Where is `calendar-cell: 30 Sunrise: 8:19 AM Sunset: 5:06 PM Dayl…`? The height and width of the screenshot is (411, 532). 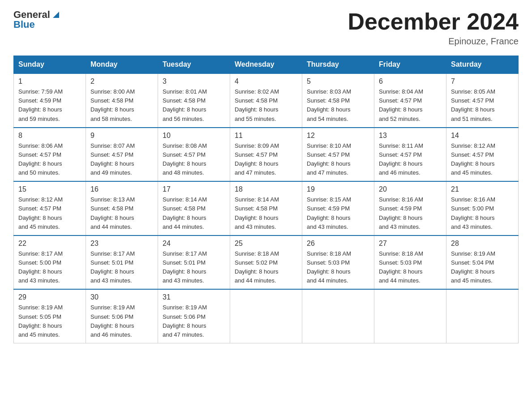
calendar-cell: 30 Sunrise: 8:19 AM Sunset: 5:06 PM Dayl… is located at coordinates (122, 316).